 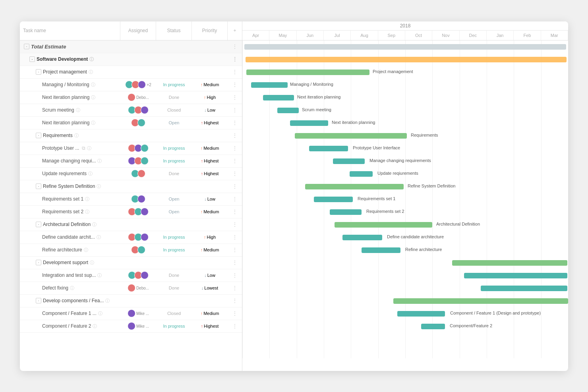 I want to click on task-row: -Refine System Definitionⓘ⋮, so click(x=131, y=187).